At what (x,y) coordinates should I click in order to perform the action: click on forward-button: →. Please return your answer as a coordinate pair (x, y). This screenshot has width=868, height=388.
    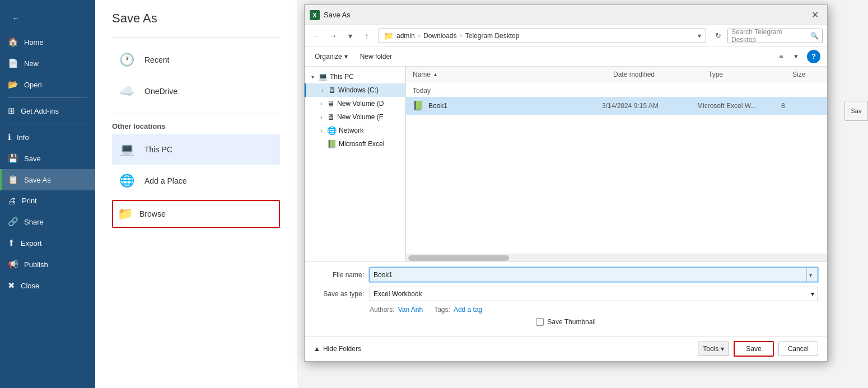
    Looking at the image, I should click on (333, 36).